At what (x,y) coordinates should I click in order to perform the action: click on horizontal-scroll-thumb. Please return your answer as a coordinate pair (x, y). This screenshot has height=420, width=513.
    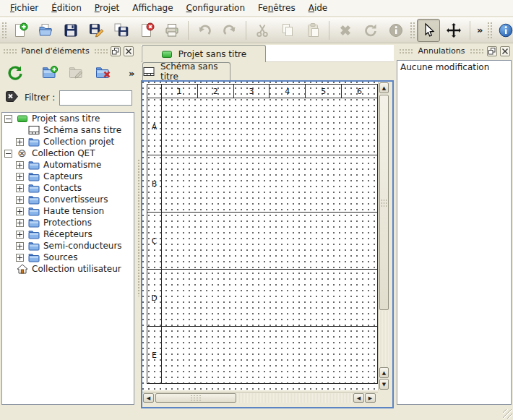
    Looking at the image, I should click on (196, 398).